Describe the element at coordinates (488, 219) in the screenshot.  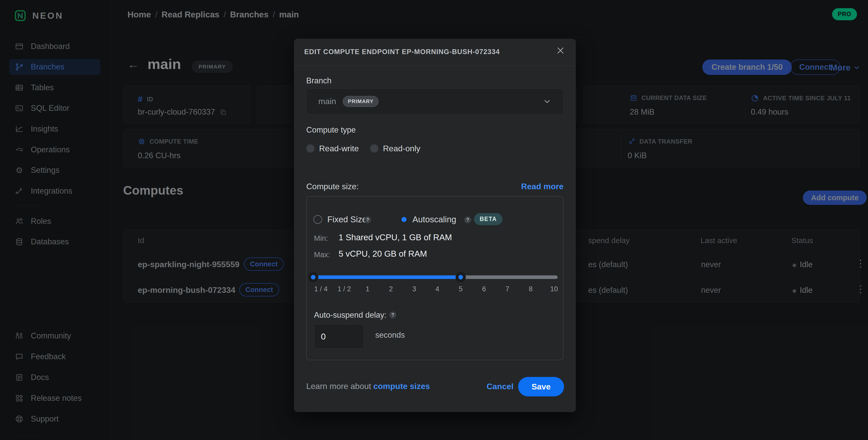
I see `beta-badge: BETA` at that location.